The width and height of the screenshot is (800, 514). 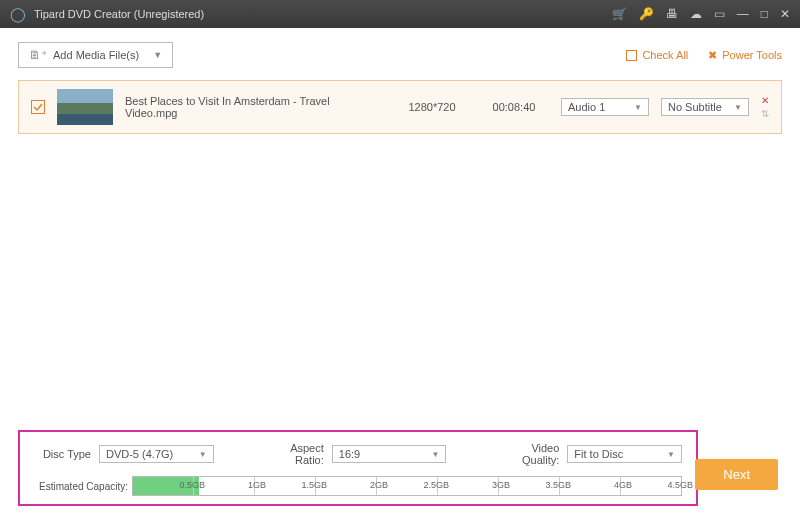 I want to click on check-all-label: Check All, so click(x=665, y=55).